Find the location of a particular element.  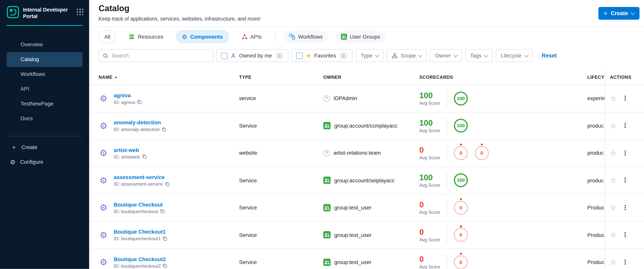

alert-dot is located at coordinates (461, 144).